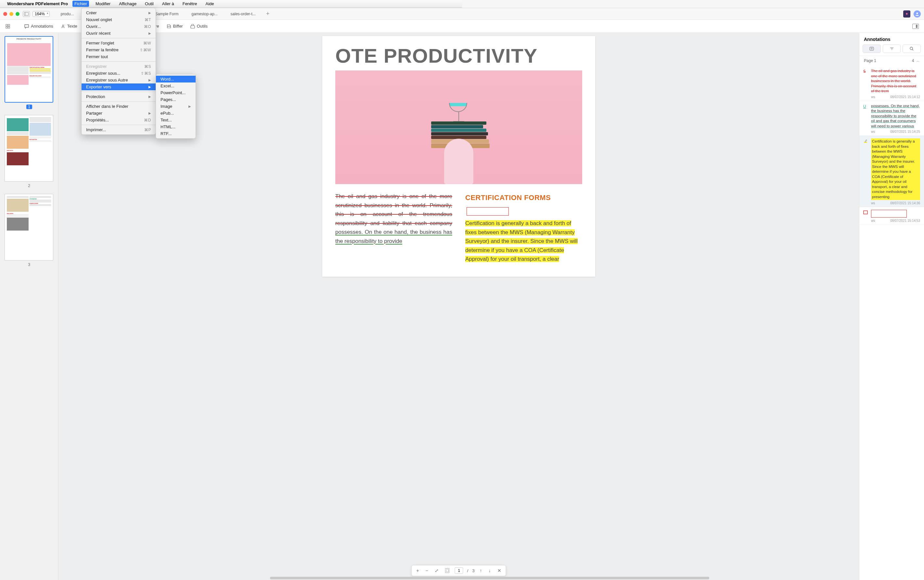 This screenshot has width=924, height=580. What do you see at coordinates (81, 4) in the screenshot?
I see `menu-fichier: Fichier` at bounding box center [81, 4].